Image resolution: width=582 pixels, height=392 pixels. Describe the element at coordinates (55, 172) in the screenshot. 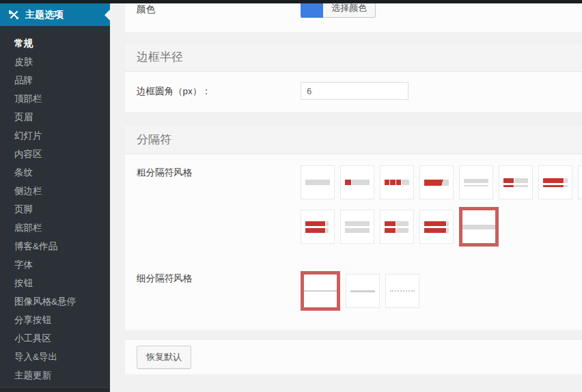

I see `sidebar-item-link: 条纹` at that location.